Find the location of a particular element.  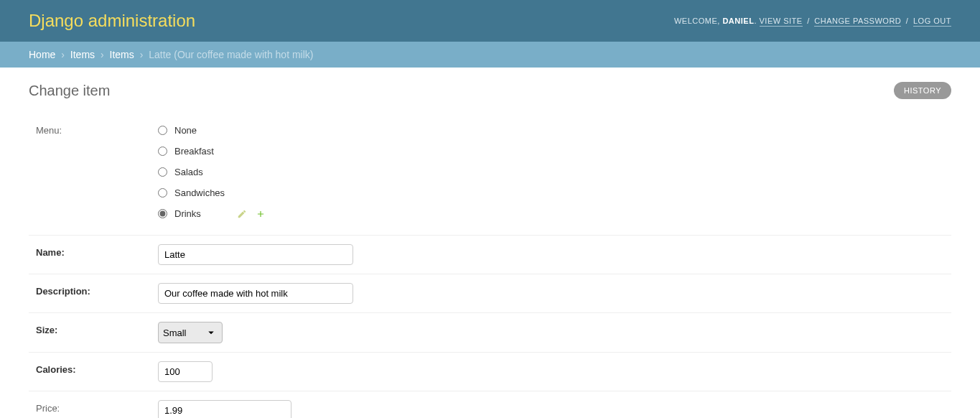

add-icon is located at coordinates (261, 214).